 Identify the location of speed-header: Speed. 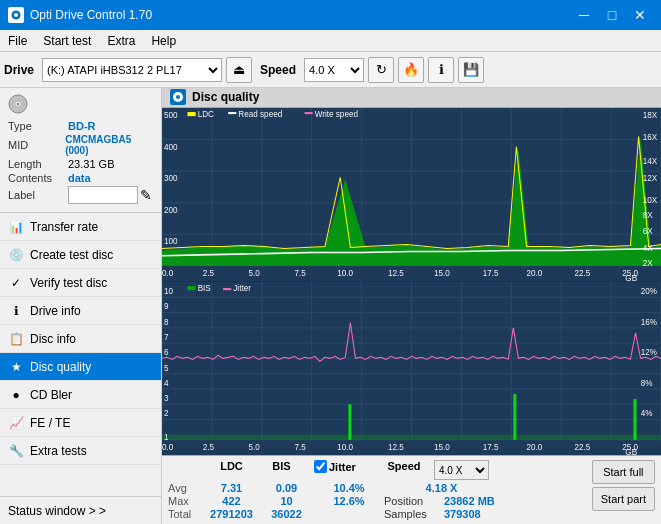
(404, 470).